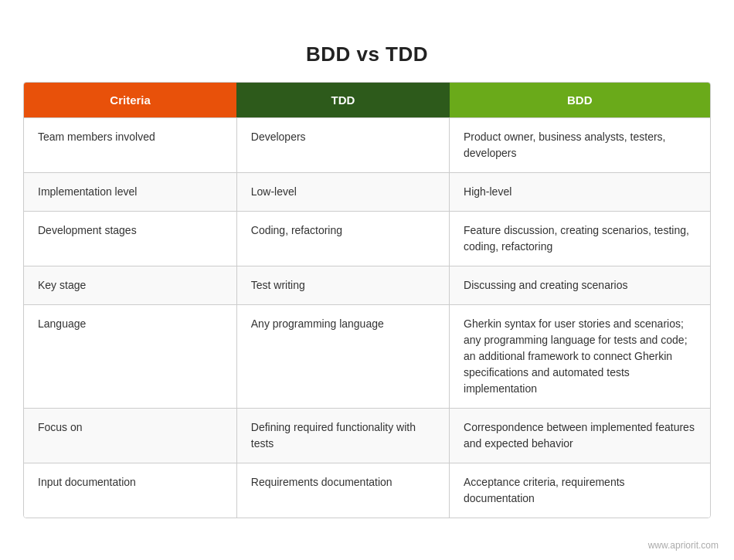  What do you see at coordinates (130, 436) in the screenshot?
I see `cell-criteria: Focus on` at bounding box center [130, 436].